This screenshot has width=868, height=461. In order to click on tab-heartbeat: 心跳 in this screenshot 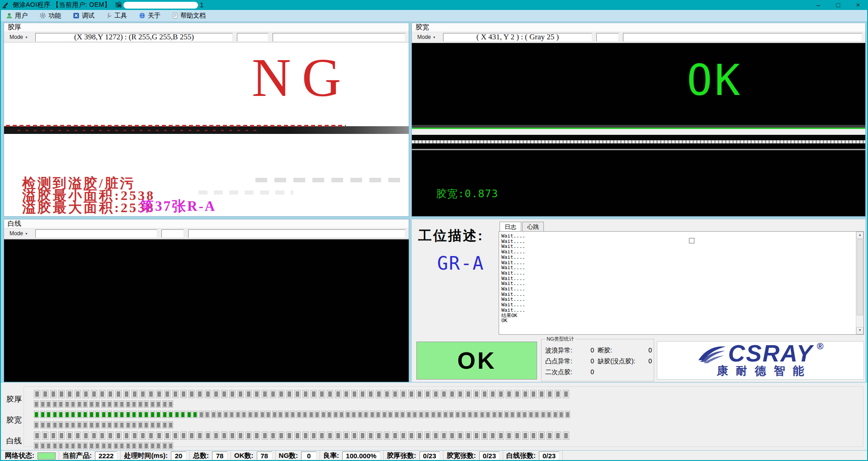, I will do `click(533, 226)`.